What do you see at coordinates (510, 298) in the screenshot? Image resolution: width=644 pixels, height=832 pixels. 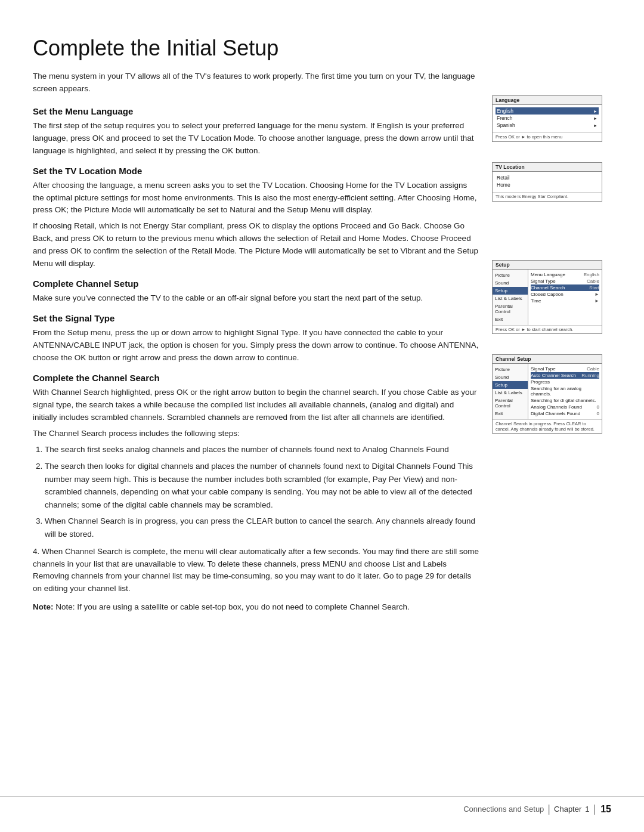 I see `setup-nav-list-labels: List & Labels` at bounding box center [510, 298].